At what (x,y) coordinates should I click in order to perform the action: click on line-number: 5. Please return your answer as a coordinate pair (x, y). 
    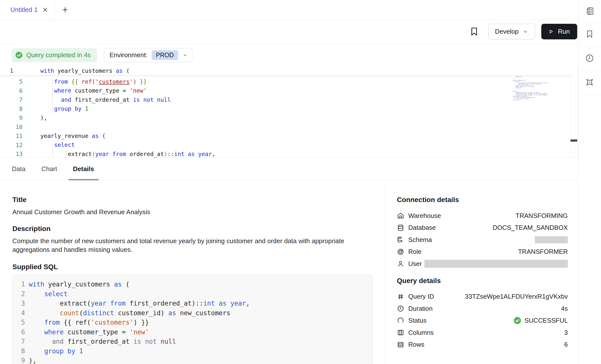
    Looking at the image, I should click on (19, 322).